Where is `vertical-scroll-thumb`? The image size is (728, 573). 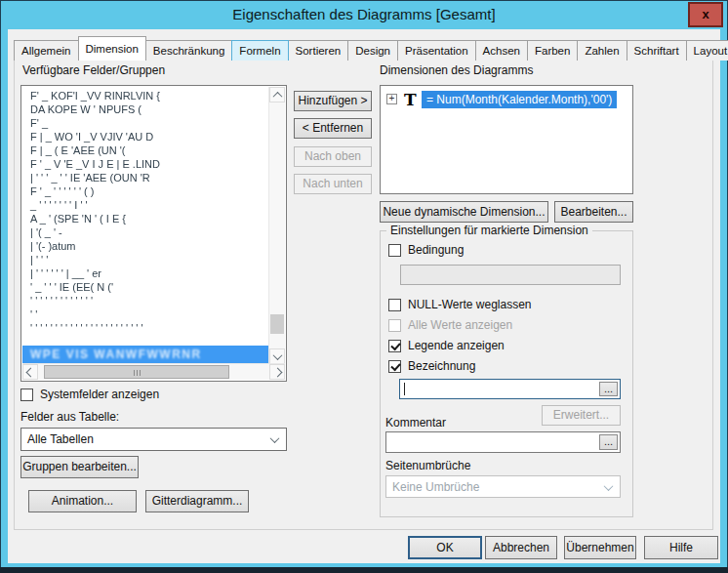
vertical-scroll-thumb is located at coordinates (277, 324).